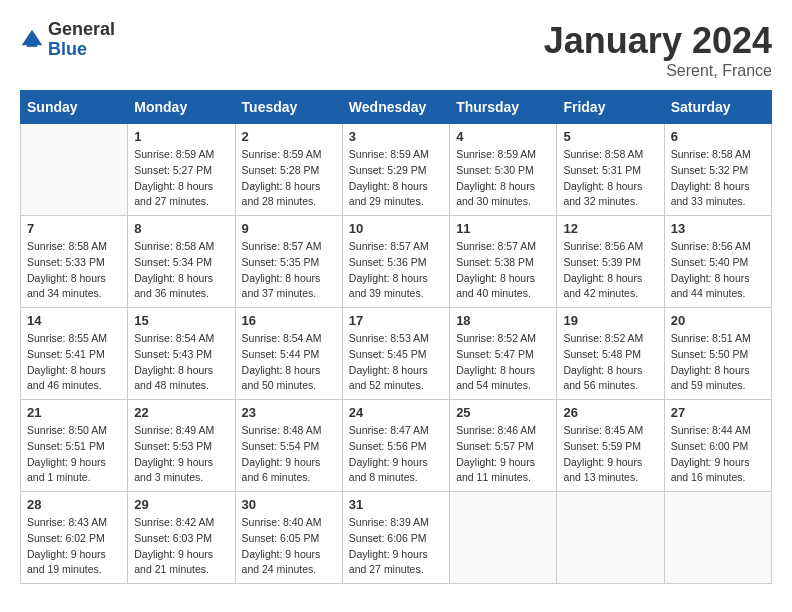 This screenshot has height=612, width=792. Describe the element at coordinates (181, 412) in the screenshot. I see `day-number: 22` at that location.